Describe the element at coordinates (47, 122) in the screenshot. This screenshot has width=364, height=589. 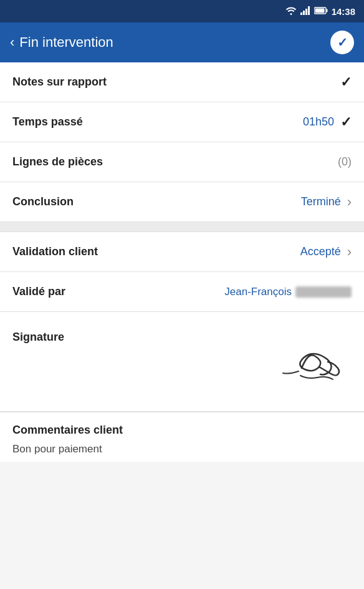
I see `temps-passe-label: Temps passé` at that location.